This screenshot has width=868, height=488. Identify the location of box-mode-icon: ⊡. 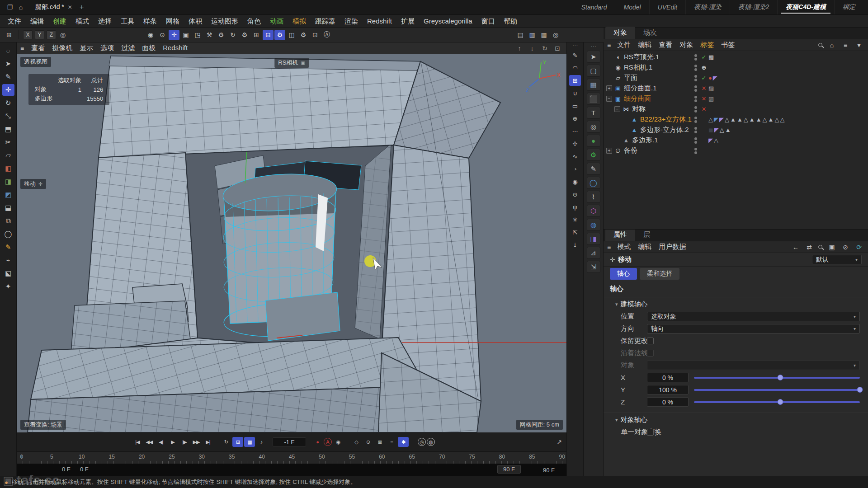
(315, 35).